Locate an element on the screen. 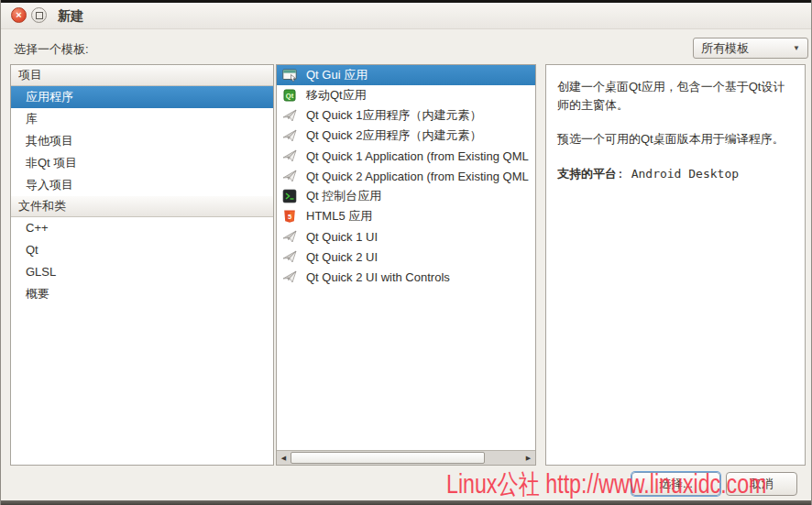  template-label: Qt Quick 2 UI with Controls is located at coordinates (378, 277).